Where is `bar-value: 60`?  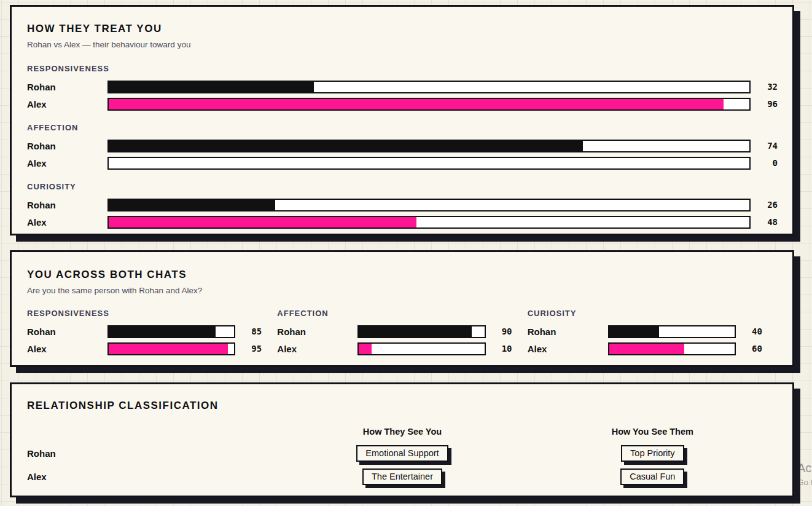 bar-value: 60 is located at coordinates (762, 349).